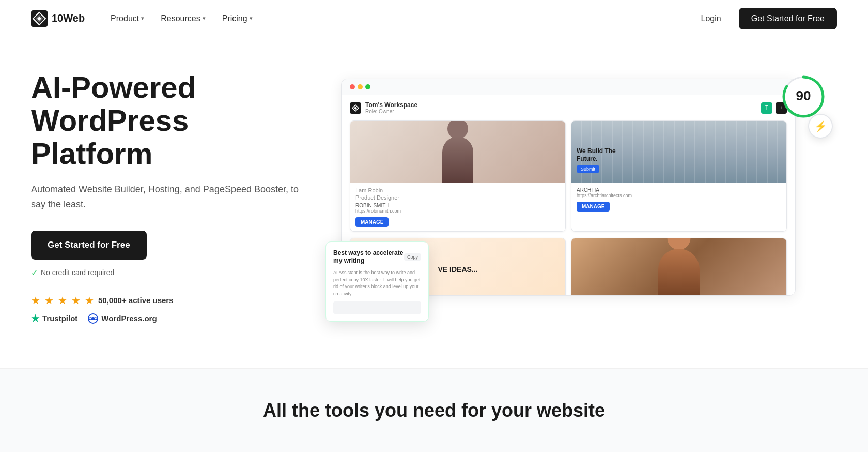 This screenshot has width=868, height=453. I want to click on trustpilot-badge: ★ Trustpilot, so click(54, 319).